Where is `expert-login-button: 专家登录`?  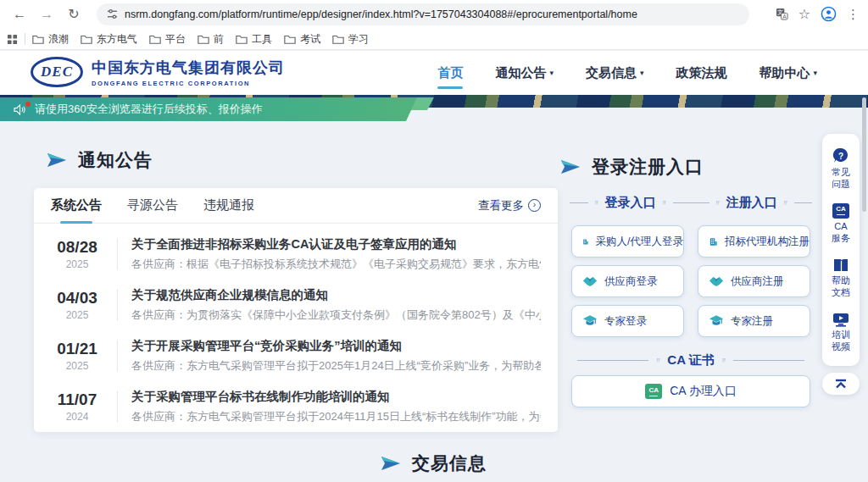
expert-login-button: 专家登录 is located at coordinates (627, 321).